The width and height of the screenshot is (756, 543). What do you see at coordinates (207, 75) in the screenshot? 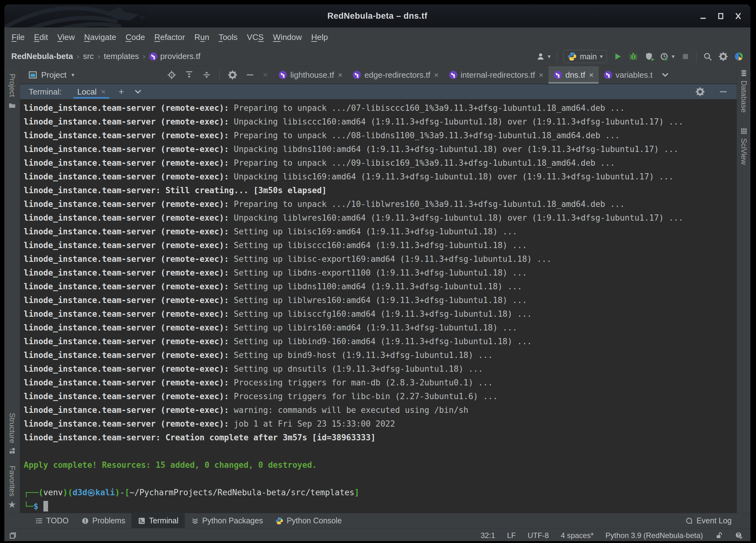
I see `collapse-all-icon` at bounding box center [207, 75].